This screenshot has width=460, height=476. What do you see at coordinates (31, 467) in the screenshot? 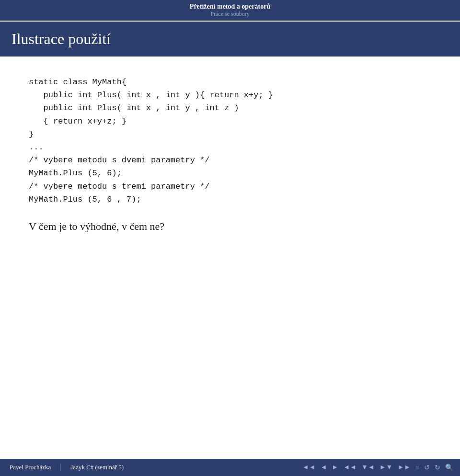
I see `footer-author: Pavel Procházka` at bounding box center [31, 467].